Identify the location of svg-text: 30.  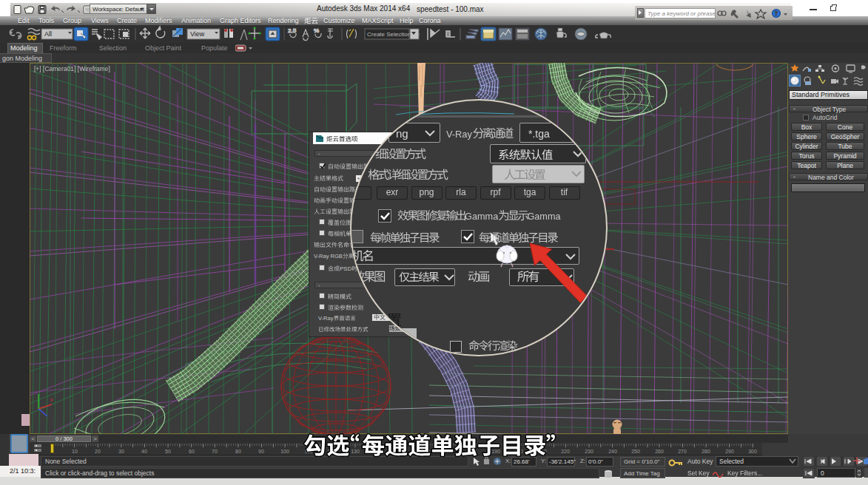
(121, 451).